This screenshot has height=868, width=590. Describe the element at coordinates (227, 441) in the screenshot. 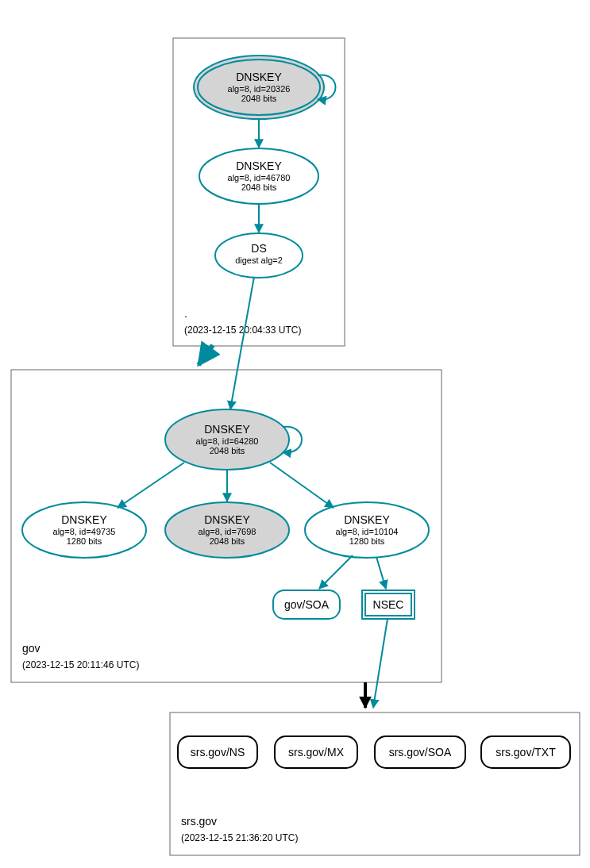

I see `svg-text: alg=8, id=64280` at that location.